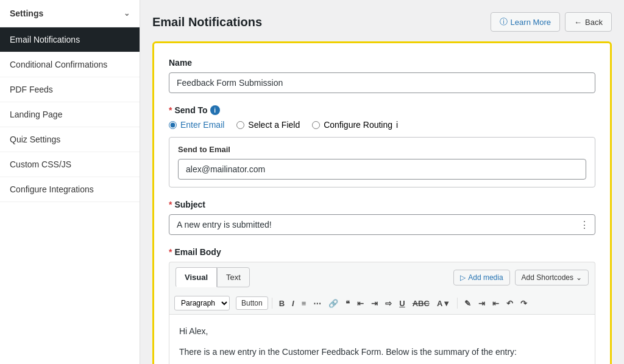 This screenshot has height=364, width=624. Describe the element at coordinates (196, 278) in the screenshot. I see `tab-visual: Visual` at that location.